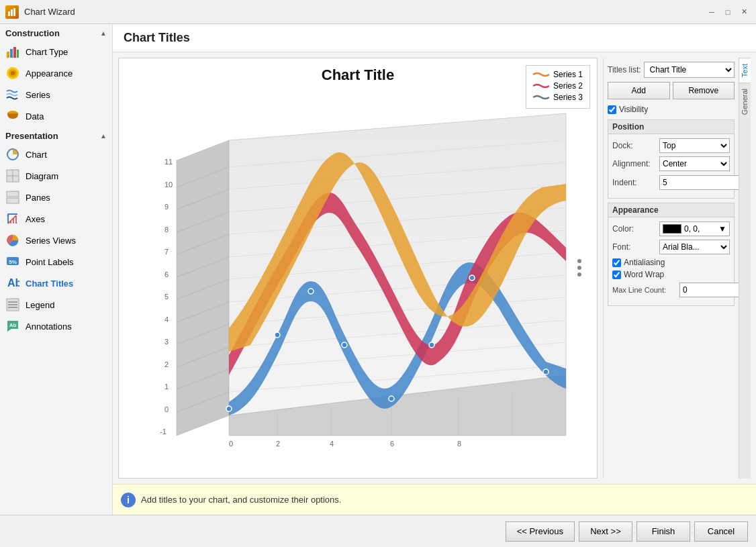 The width and height of the screenshot is (756, 547). I want to click on svg-text: 11, so click(169, 162).